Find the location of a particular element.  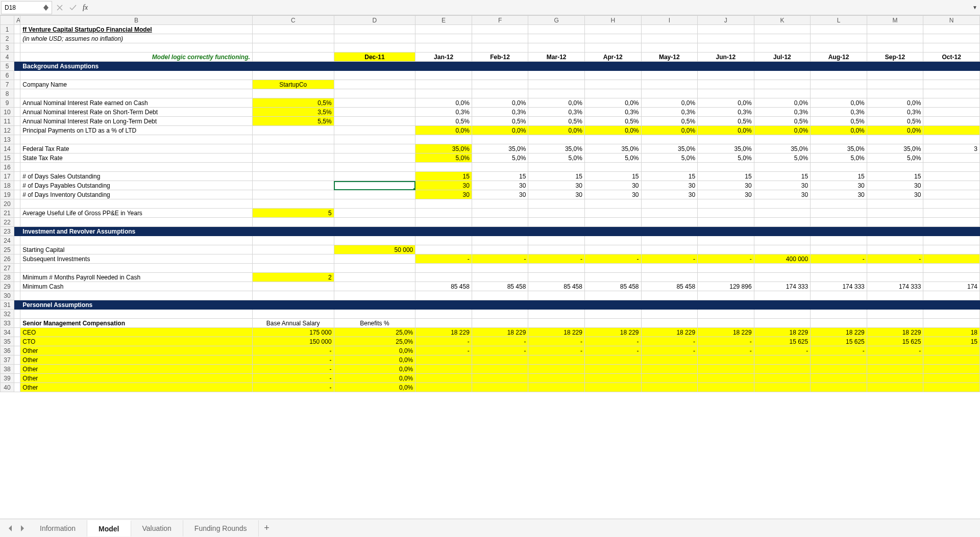

formula-bar: D18 fx ▼ is located at coordinates (490, 8).